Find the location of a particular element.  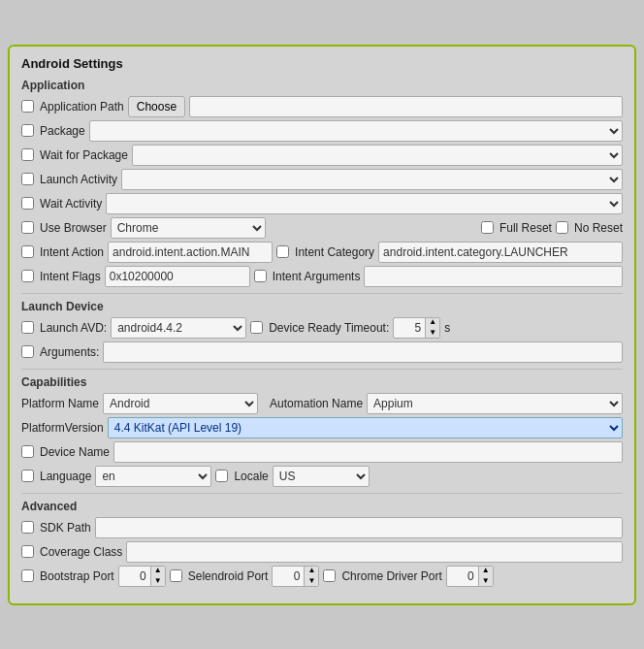

selendroid-port-spinner: ▲ ▼ is located at coordinates (295, 576).